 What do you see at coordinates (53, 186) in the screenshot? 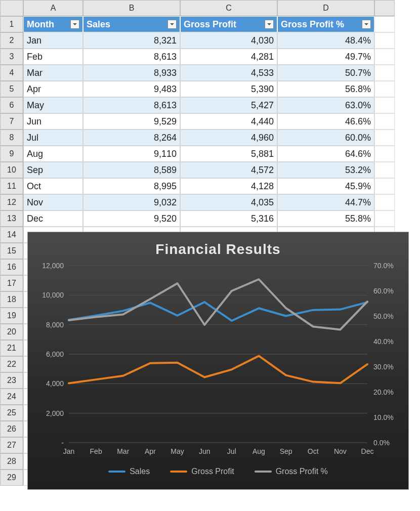
I see `cell-month: Oct` at bounding box center [53, 186].